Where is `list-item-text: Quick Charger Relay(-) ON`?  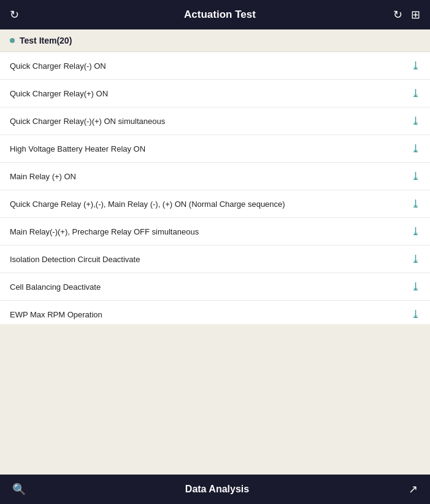 list-item-text: Quick Charger Relay(-) ON is located at coordinates (210, 66).